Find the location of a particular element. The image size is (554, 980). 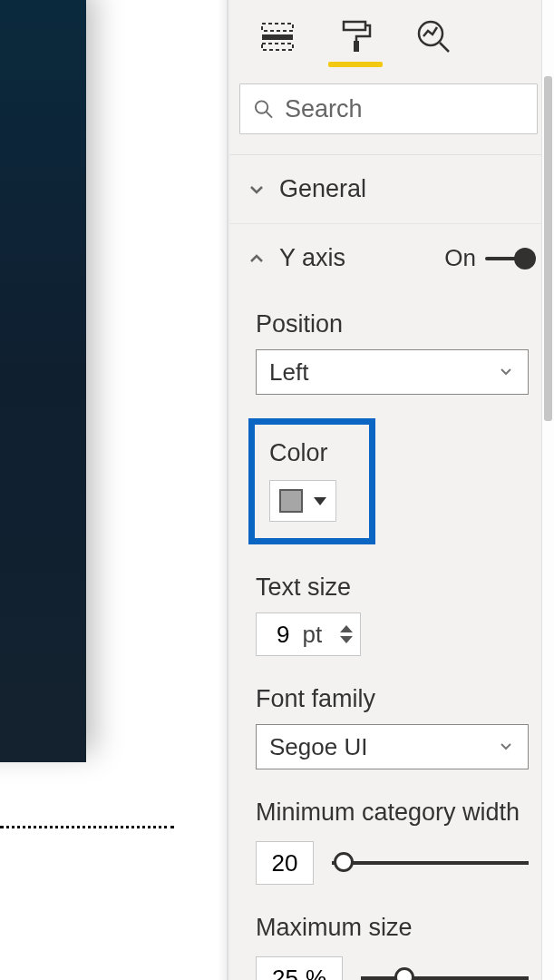

color-label: Color is located at coordinates (312, 454).